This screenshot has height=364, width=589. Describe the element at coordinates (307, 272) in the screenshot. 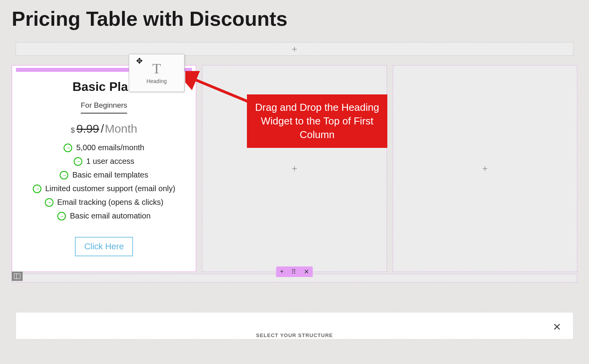

I see `delete-section-button: ✕` at that location.